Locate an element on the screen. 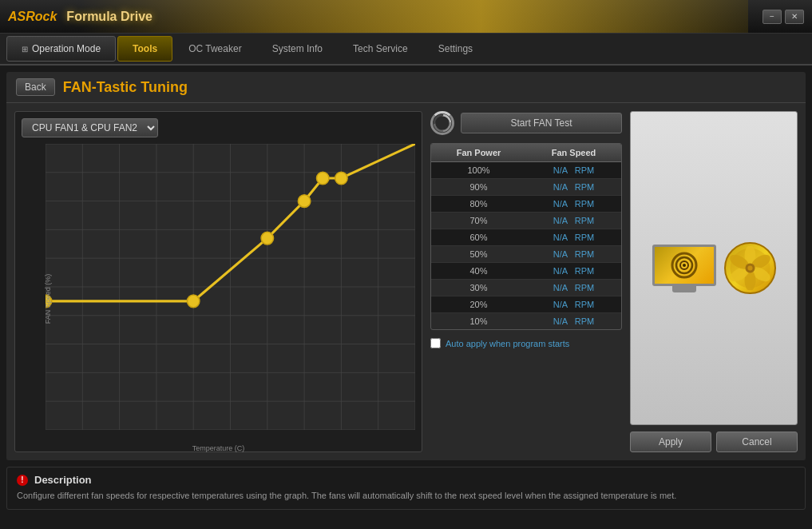 The width and height of the screenshot is (812, 529). description-icon: ! is located at coordinates (22, 480).